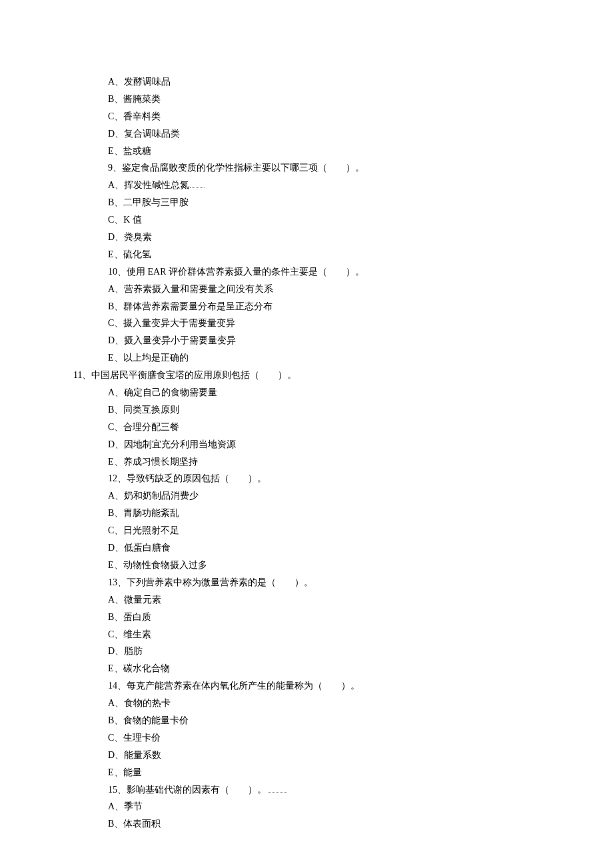  I want to click on option-b: B、食物的能量卡价, so click(360, 721).